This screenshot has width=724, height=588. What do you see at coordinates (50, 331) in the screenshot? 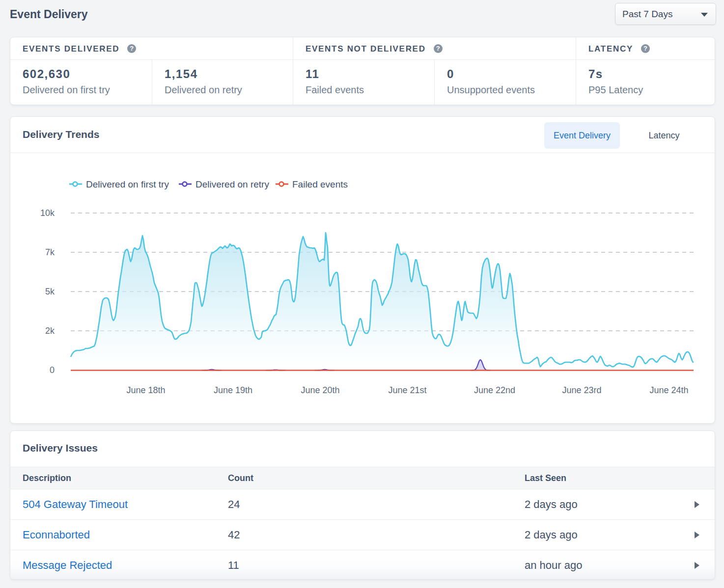
I see `svg-text: 2k` at bounding box center [50, 331].